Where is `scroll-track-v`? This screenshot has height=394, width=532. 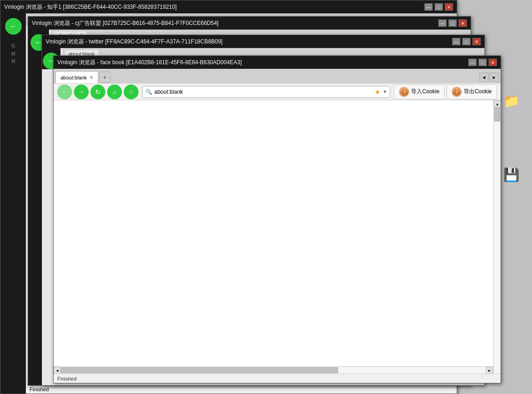
scroll-track-v is located at coordinates (497, 242).